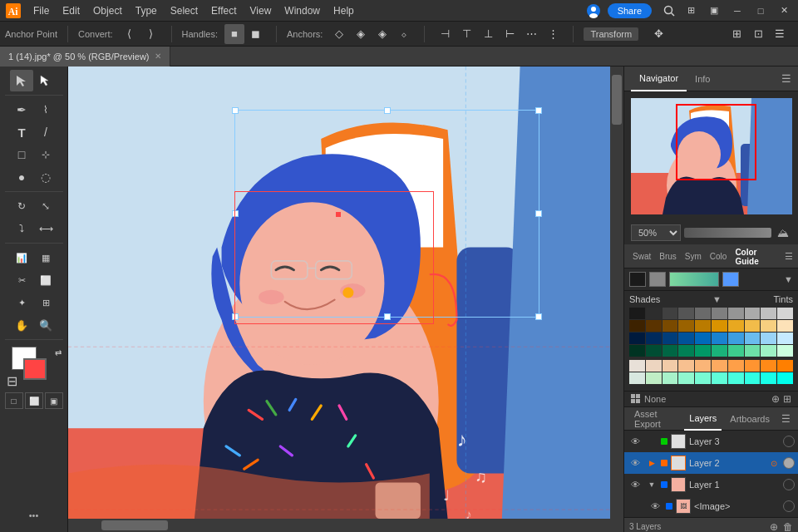 This screenshot has width=798, height=532. I want to click on align-btn-2: ⊤, so click(466, 34).